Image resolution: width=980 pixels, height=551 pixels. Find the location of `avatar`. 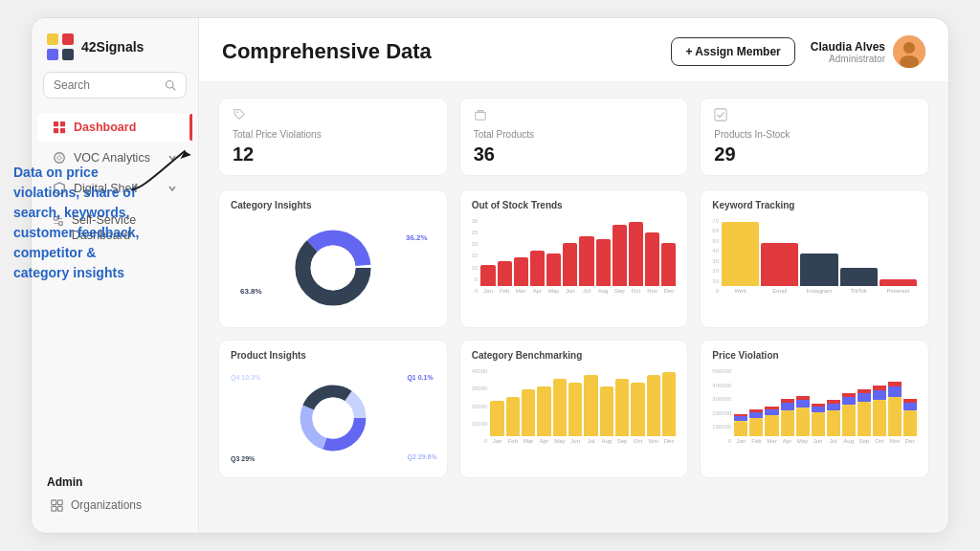

avatar is located at coordinates (909, 52).